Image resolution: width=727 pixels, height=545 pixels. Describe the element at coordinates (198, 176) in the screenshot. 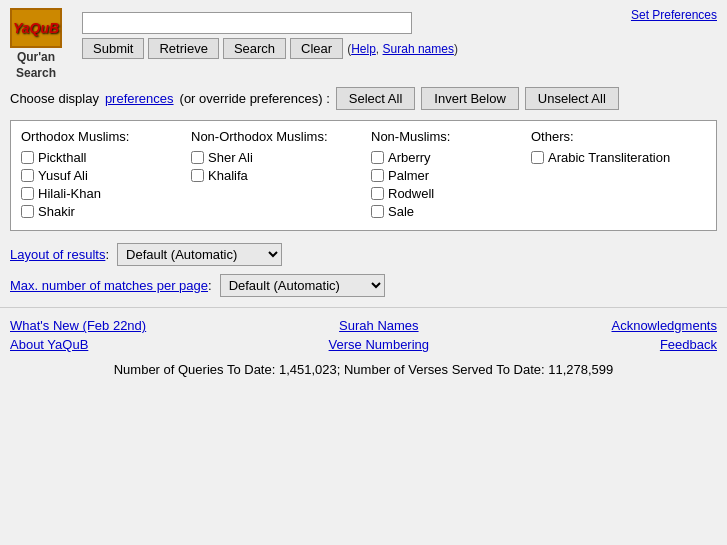

I see `checkbox-khalifa` at that location.